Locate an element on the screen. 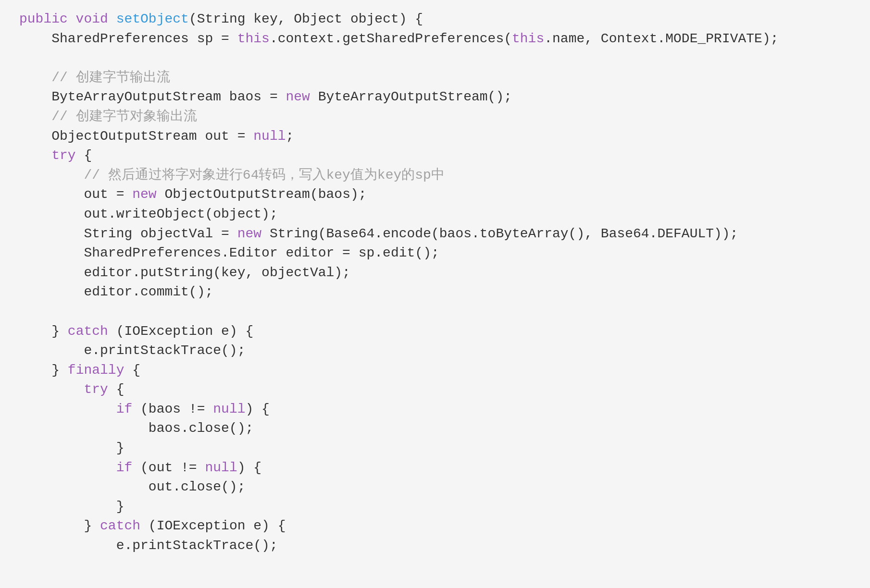 The height and width of the screenshot is (588, 870). code-token: setObject is located at coordinates (153, 19).